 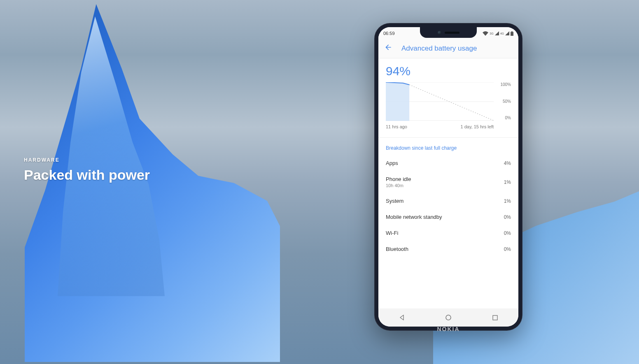 What do you see at coordinates (448, 329) in the screenshot?
I see `phone-brand: NOKIA` at bounding box center [448, 329].